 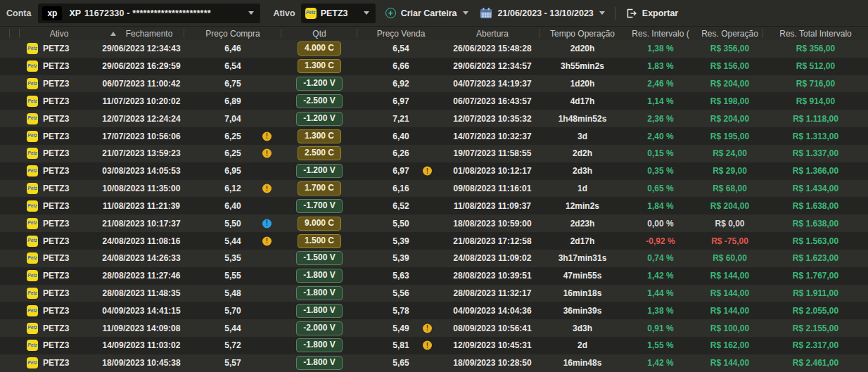 What do you see at coordinates (434, 346) in the screenshot?
I see `table-row: Petz PETZ3 14/09/2023 11:03:02 5,72 -1.8…` at bounding box center [434, 346].